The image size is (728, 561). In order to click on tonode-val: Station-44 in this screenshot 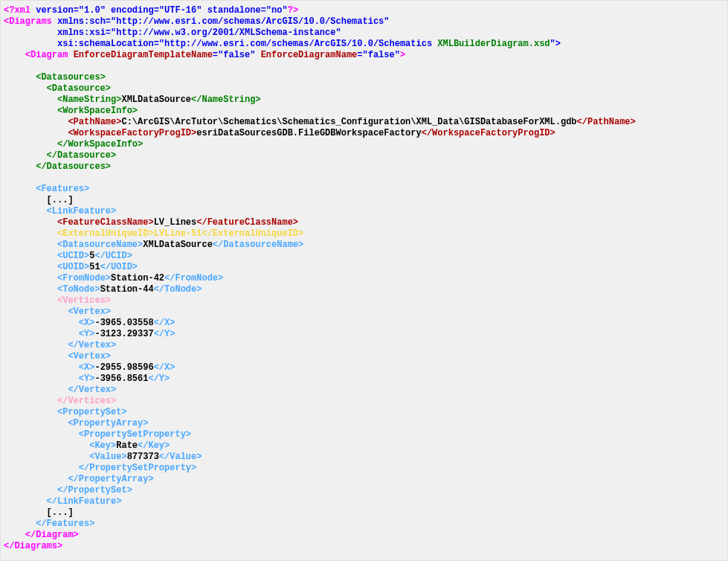, I will do `click(127, 289)`.